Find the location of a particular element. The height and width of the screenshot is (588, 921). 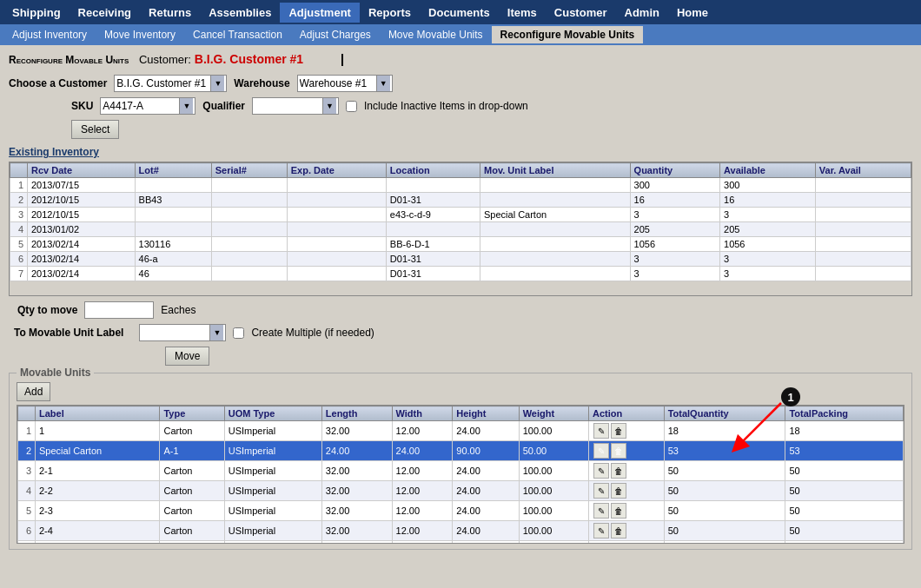

include-inactive-label: Include Inactive Items in drop-down is located at coordinates (447, 106).